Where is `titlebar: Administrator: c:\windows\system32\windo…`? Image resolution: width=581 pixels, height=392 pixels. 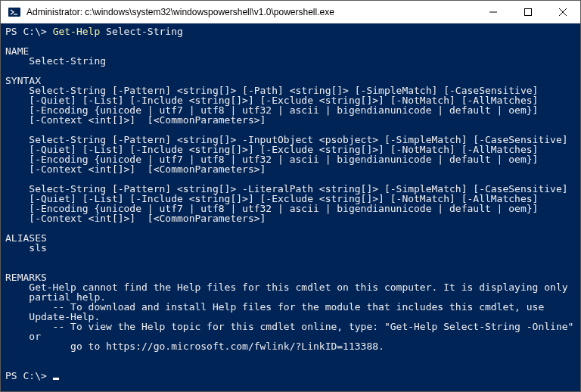
titlebar: Administrator: c:\windows\system32\windo… is located at coordinates (290, 12).